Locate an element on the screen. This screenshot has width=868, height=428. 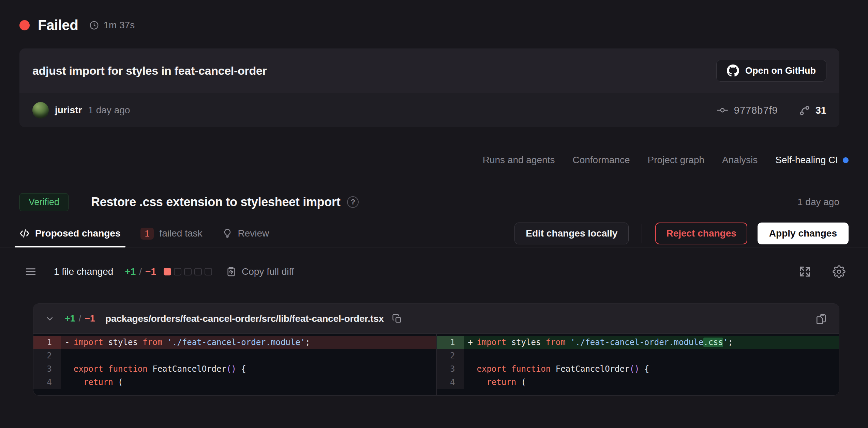
gear-icon is located at coordinates (839, 272).